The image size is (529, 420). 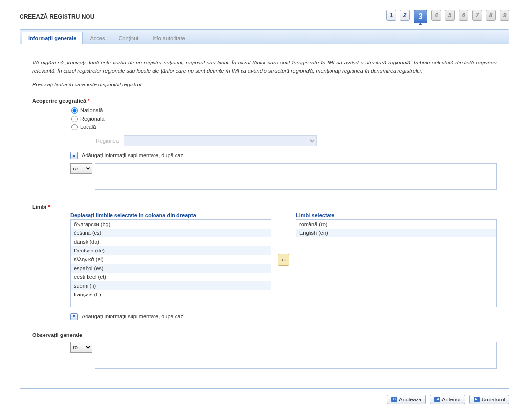 What do you see at coordinates (52, 38) in the screenshot?
I see `tab-0: Informații generale` at bounding box center [52, 38].